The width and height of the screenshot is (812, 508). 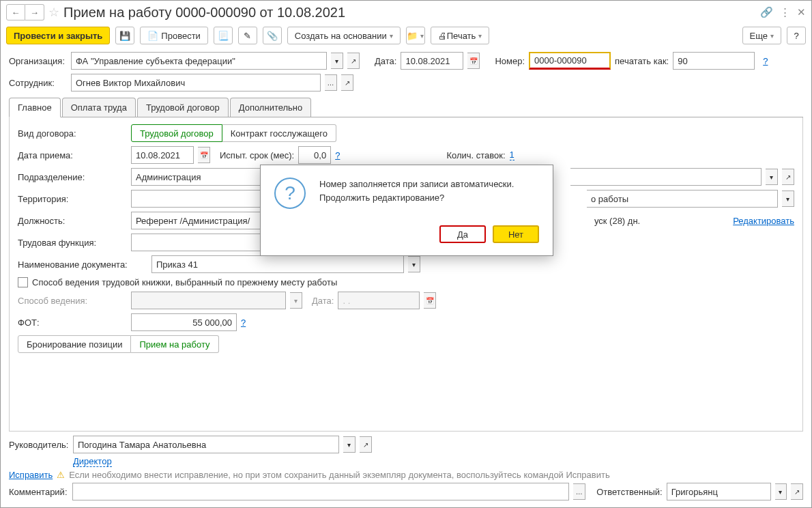 I want to click on comment-input, so click(x=321, y=492).